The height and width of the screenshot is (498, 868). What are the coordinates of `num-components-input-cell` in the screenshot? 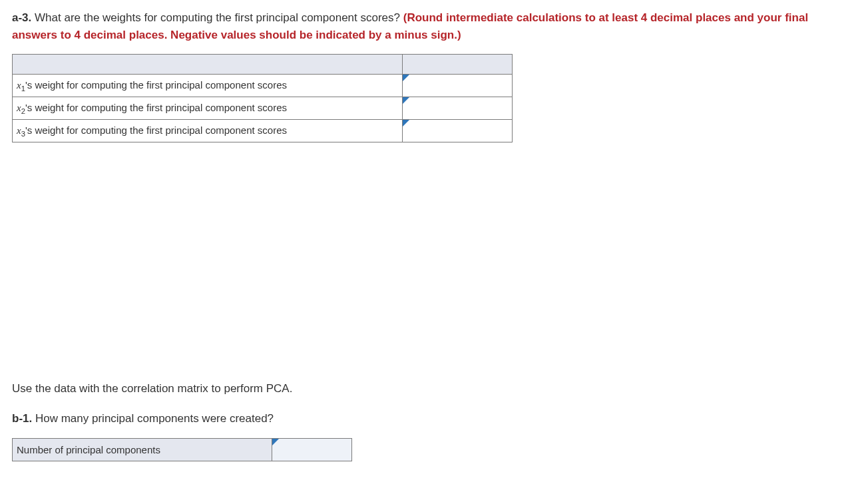 It's located at (312, 449).